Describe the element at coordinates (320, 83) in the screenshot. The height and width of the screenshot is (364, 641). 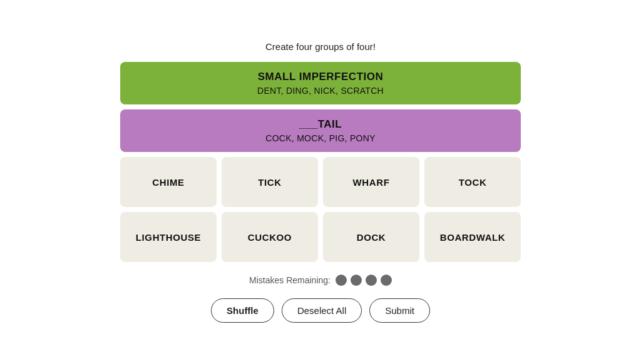
I see `solved-group-green: SMALL IMPERFECTIONDENT, DING, NICK, SCRA…` at that location.